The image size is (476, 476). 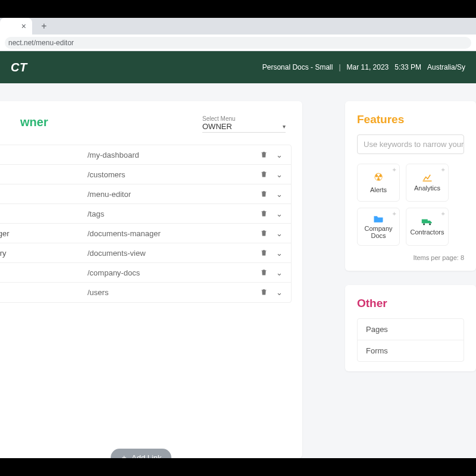 I want to click on truck-icon, so click(x=427, y=222).